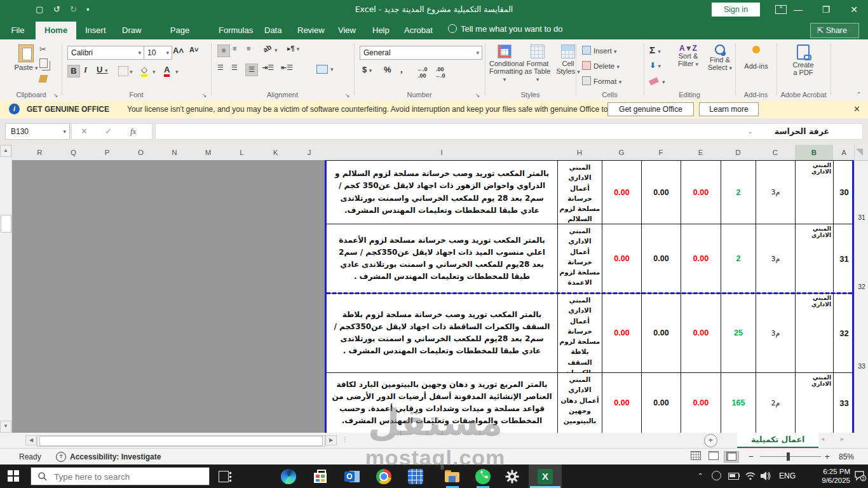 The width and height of the screenshot is (868, 488). Describe the element at coordinates (37, 132) in the screenshot. I see `name-box: B130▾` at that location.